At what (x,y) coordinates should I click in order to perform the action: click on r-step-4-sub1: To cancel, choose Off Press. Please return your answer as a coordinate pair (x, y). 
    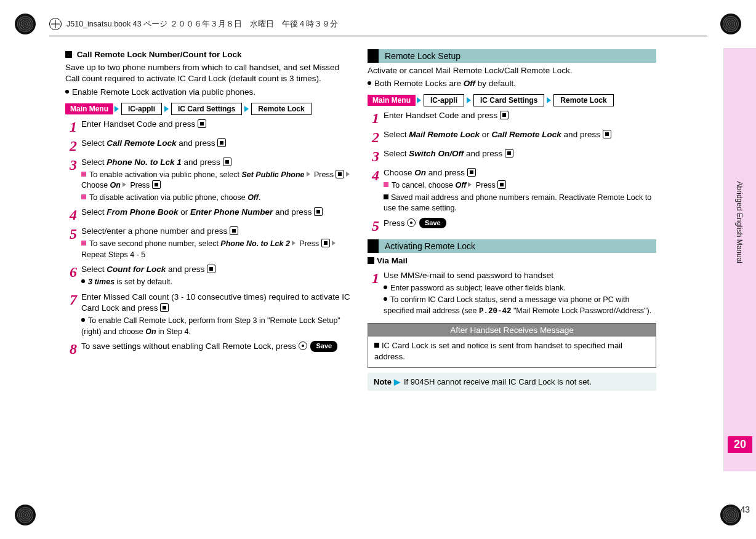
    Looking at the image, I should click on (520, 186).